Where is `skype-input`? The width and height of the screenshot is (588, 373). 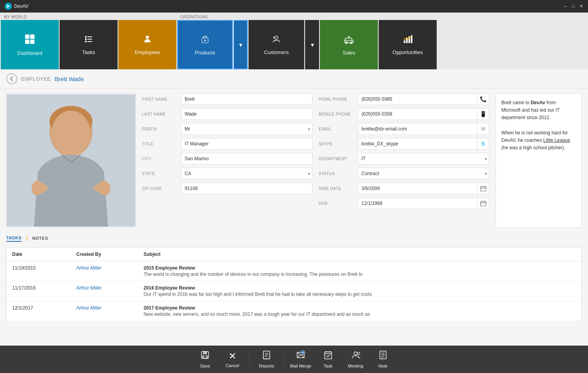
skype-input is located at coordinates (418, 144).